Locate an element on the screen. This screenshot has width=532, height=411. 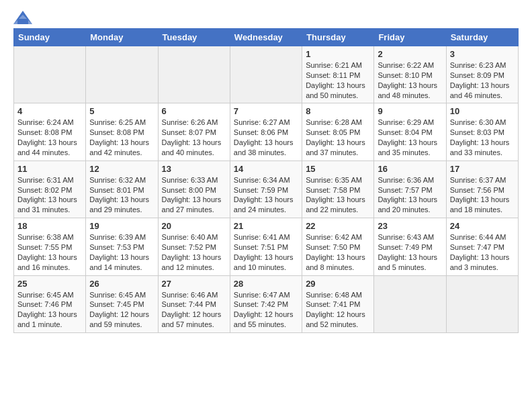
day-number: 17 is located at coordinates (482, 169).